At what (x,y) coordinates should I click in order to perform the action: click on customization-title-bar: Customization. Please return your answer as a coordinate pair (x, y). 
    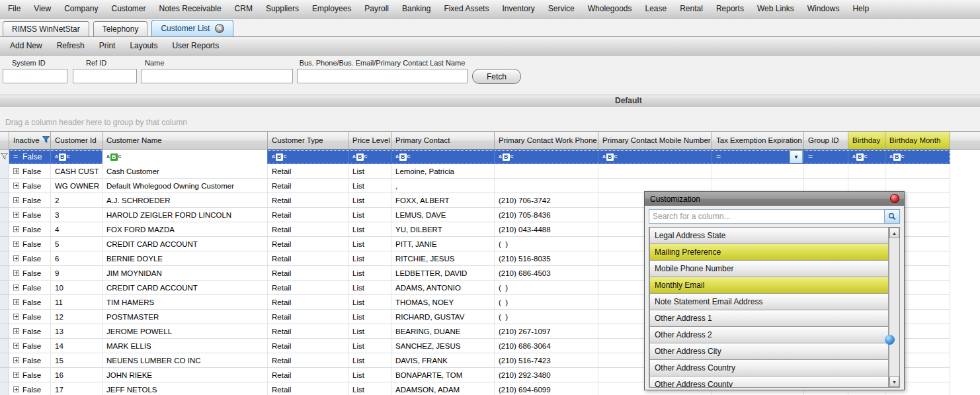
    Looking at the image, I should click on (774, 198).